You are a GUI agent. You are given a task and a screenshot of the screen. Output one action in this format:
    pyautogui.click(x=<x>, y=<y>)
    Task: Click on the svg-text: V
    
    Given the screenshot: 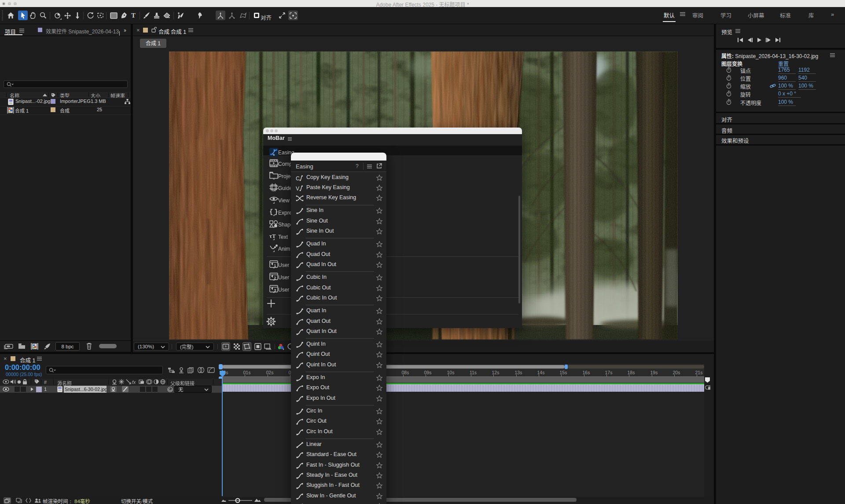 What is the action you would take?
    pyautogui.click(x=298, y=188)
    